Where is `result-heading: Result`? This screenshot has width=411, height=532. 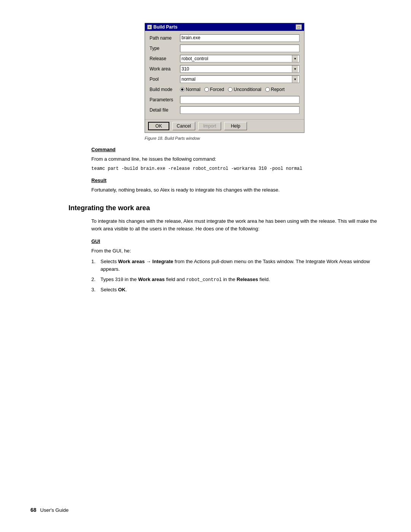
result-heading: Result is located at coordinates (236, 181).